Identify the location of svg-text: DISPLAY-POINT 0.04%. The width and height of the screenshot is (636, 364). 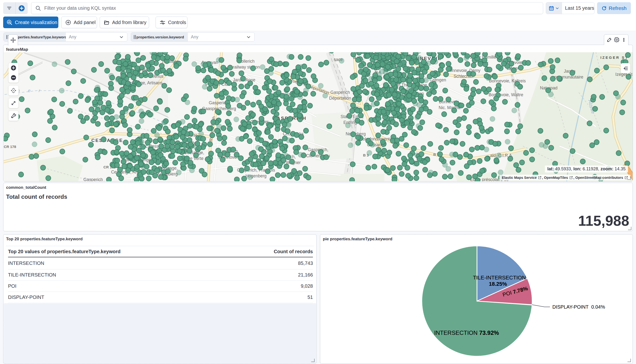
(579, 307).